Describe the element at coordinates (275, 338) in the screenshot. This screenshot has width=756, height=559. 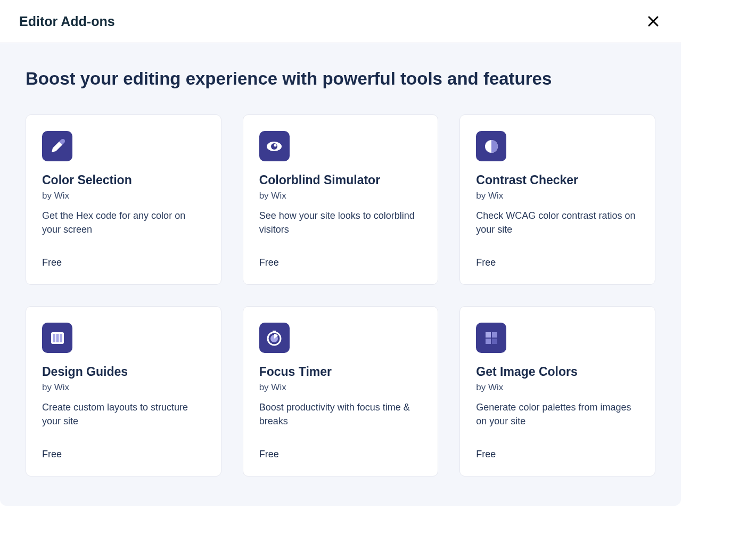
I see `timer-icon` at that location.